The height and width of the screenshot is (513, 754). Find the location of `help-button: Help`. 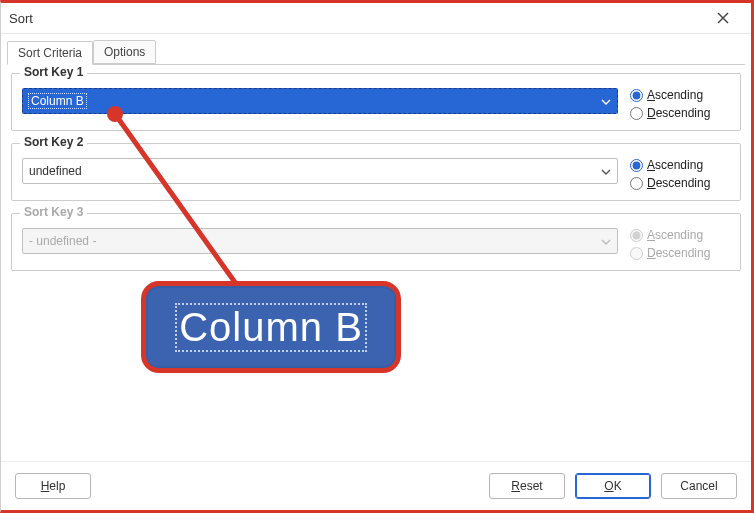

help-button: Help is located at coordinates (53, 486).